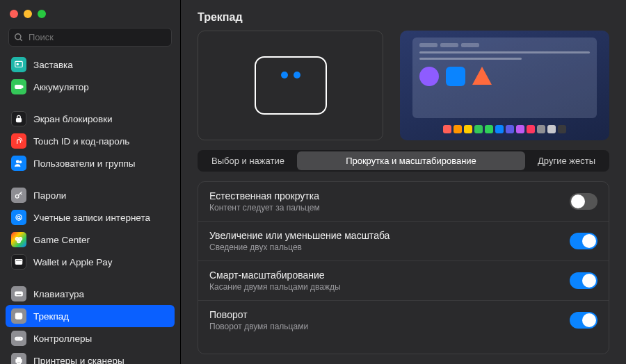 This screenshot has width=626, height=364. I want to click on sidebar-item-label: Touch ID и код-пароль, so click(81, 142).